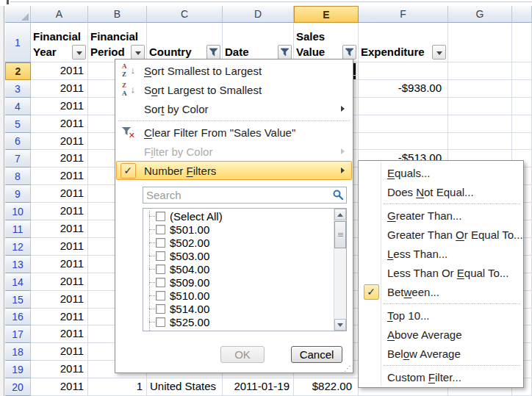 This screenshot has width=532, height=396. I want to click on column-header-F: F, so click(403, 15).